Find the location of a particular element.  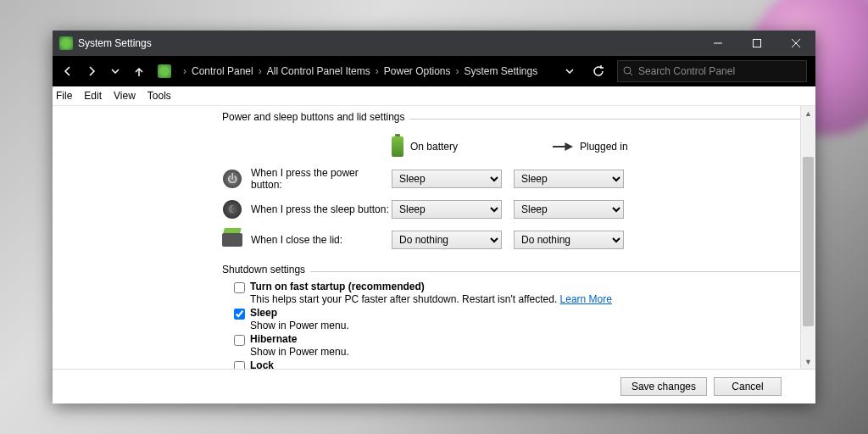

link-learn-more: Learn More is located at coordinates (587, 299).